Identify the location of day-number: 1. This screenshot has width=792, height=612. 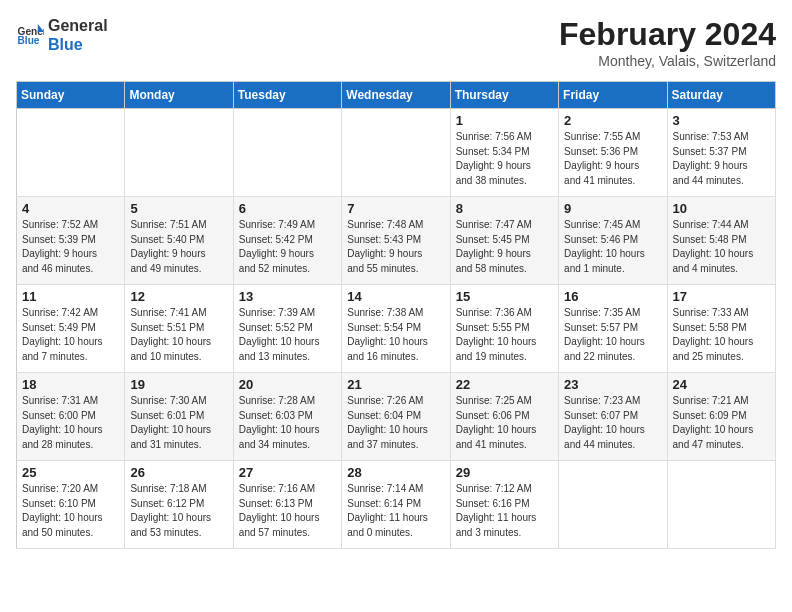
(504, 120).